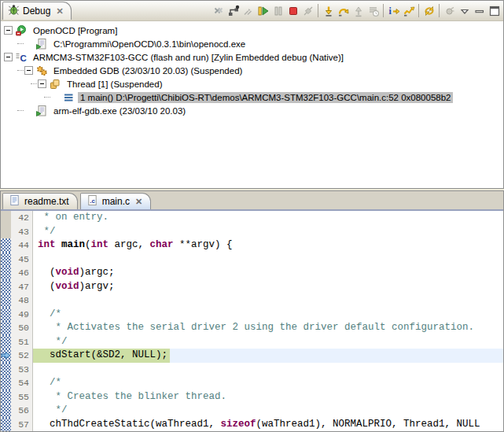  What do you see at coordinates (464, 11) in the screenshot?
I see `view-menu-button` at bounding box center [464, 11].